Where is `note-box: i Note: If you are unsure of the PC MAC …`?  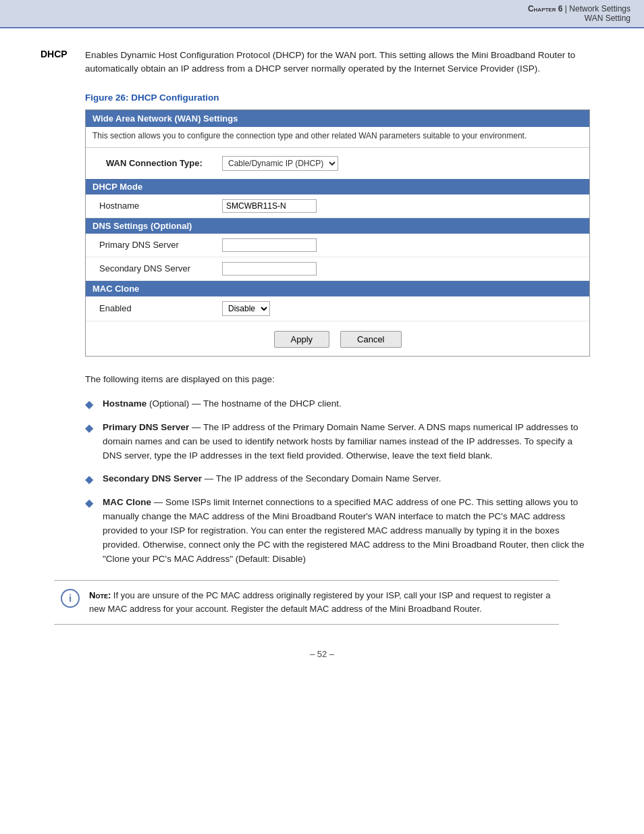 note-box: i Note: If you are unsure of the PC MAC … is located at coordinates (306, 602).